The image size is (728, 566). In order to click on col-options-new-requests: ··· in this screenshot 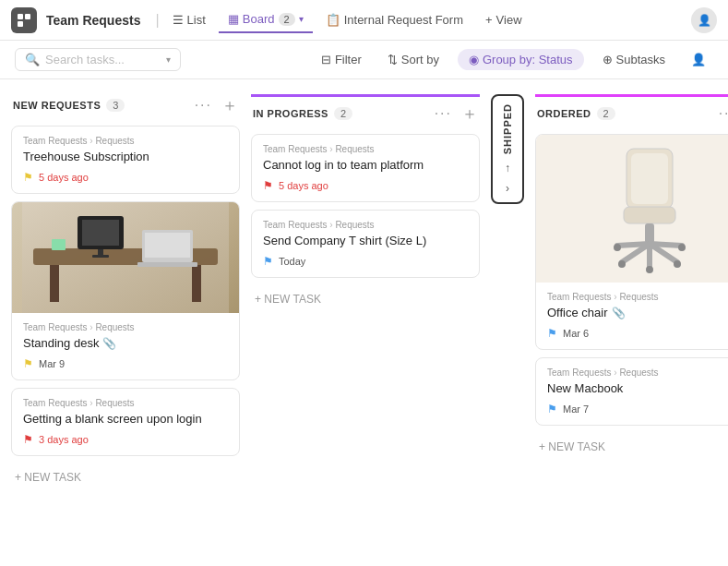, I will do `click(203, 105)`.